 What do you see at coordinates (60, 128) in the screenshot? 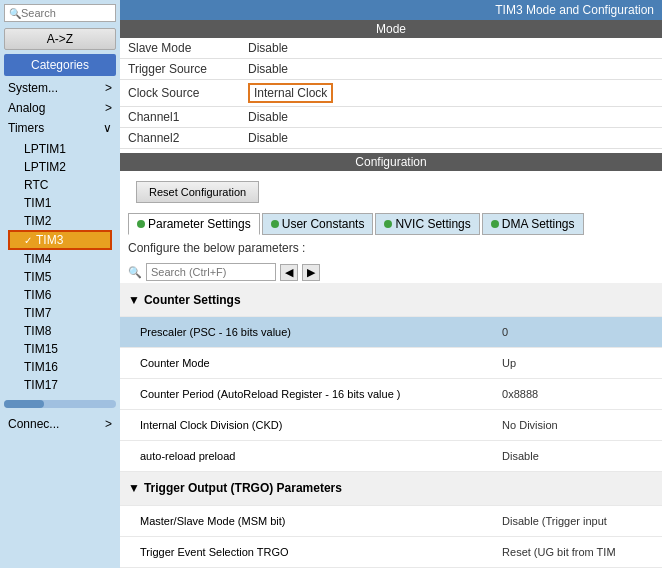
I see `sidebar-item-timers: Timers ∨` at bounding box center [60, 128].